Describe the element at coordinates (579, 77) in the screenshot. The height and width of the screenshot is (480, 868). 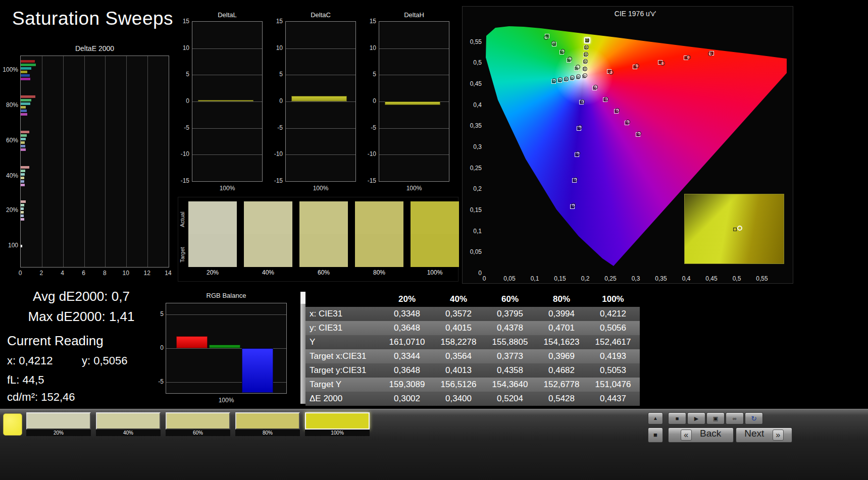
I see `cie-measured-marker-cyan` at that location.